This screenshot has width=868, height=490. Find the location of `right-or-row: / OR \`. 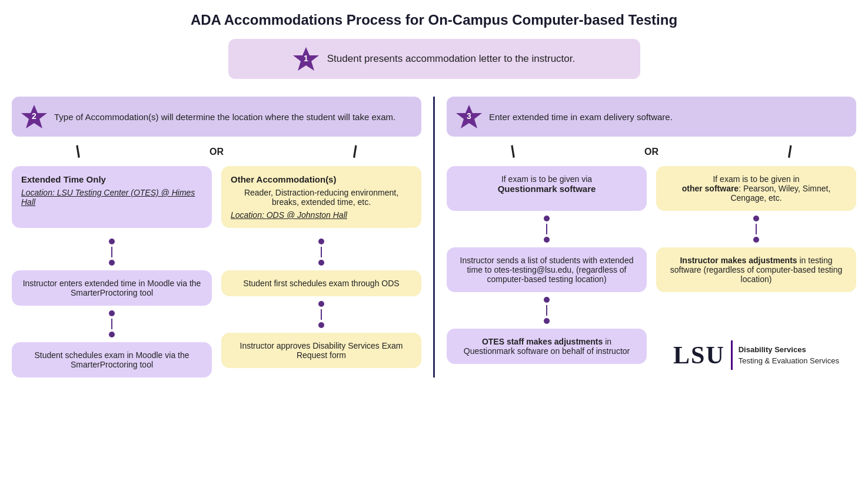

right-or-row: / OR \ is located at coordinates (651, 152).